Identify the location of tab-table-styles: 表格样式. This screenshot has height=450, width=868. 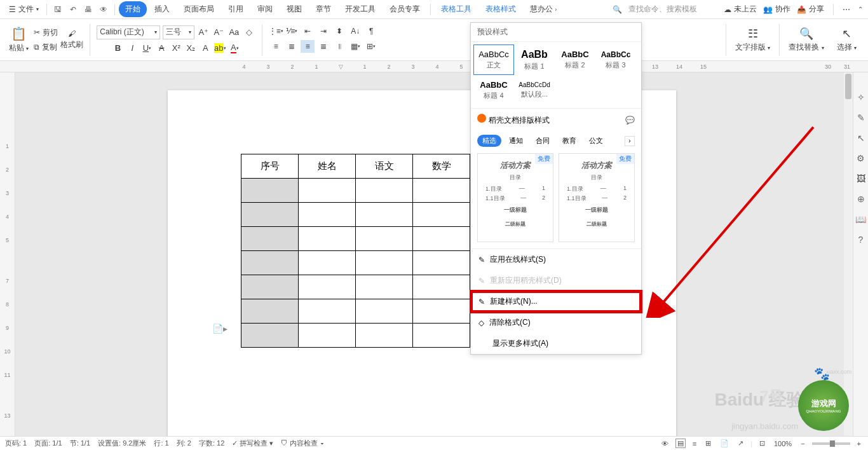
(501, 9).